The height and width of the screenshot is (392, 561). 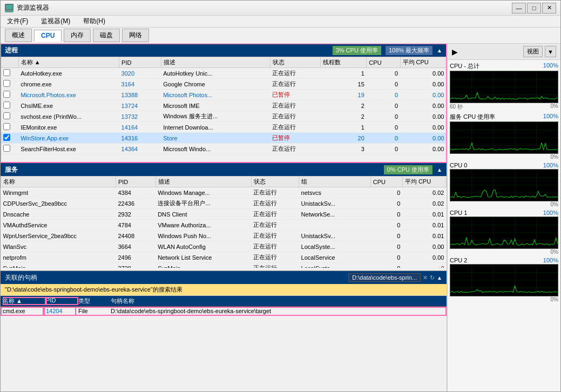 I want to click on service-name: Winmgmt, so click(x=58, y=193).